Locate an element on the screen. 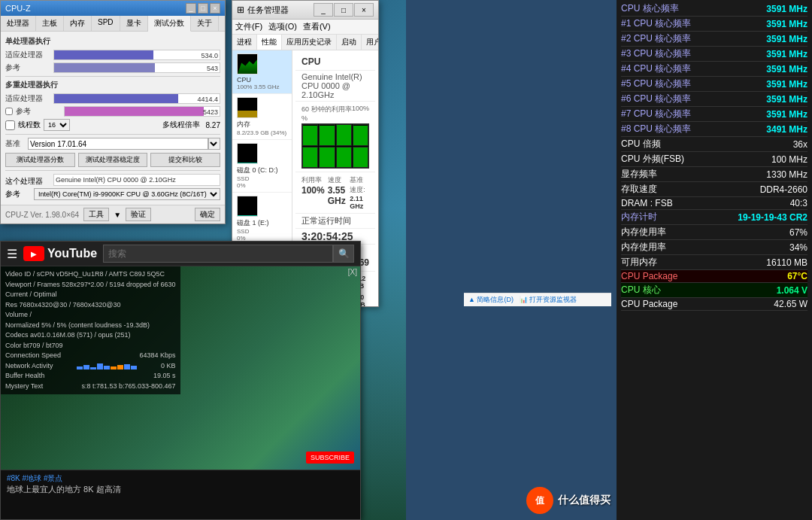 The image size is (812, 520). multi-current-value: 4414.4 is located at coordinates (208, 99).